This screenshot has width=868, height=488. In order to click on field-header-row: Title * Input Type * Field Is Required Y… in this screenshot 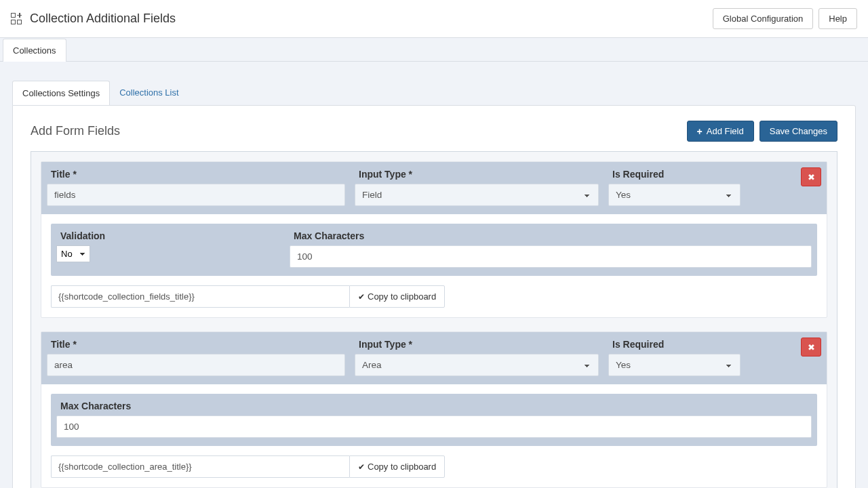, I will do `click(434, 188)`.